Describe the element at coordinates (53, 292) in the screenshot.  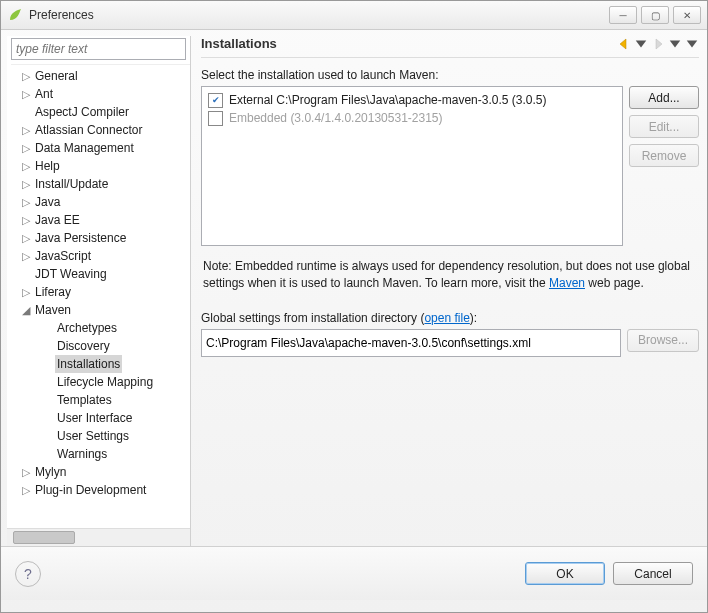
I see `tree-item-label: Liferay` at that location.